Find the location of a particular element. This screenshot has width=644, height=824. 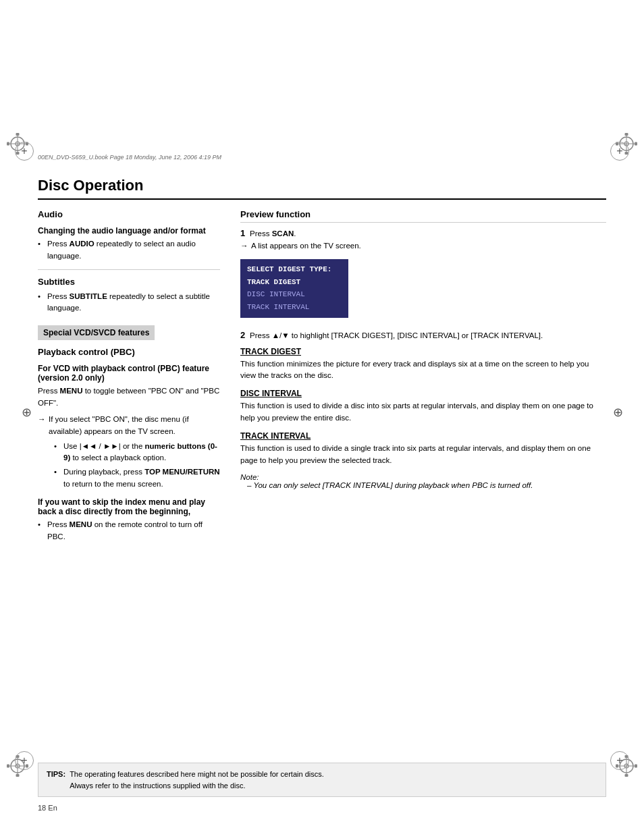

osd-line-4: TRACK INTERVAL is located at coordinates (294, 308).